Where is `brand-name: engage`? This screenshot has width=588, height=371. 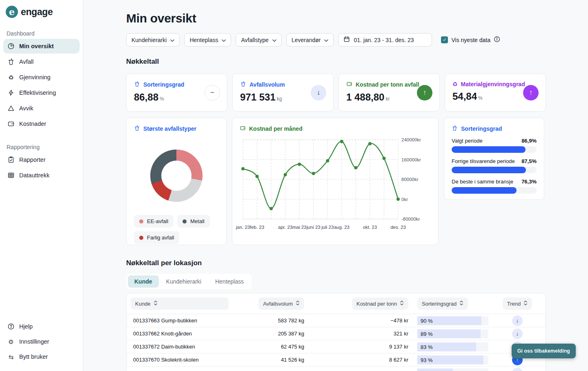 brand-name: engage is located at coordinates (37, 12).